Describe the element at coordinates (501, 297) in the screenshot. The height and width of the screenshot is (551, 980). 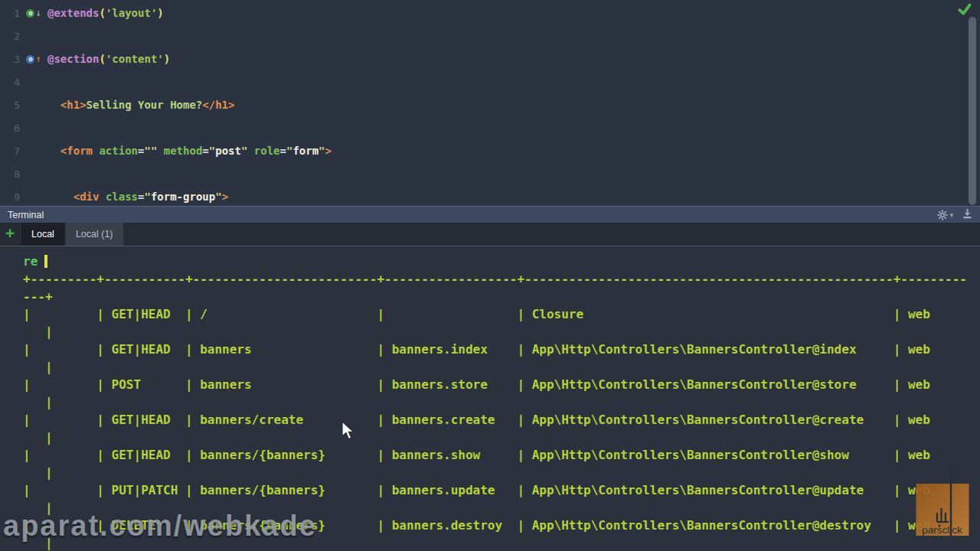
I see `terminal-line: ---+` at that location.